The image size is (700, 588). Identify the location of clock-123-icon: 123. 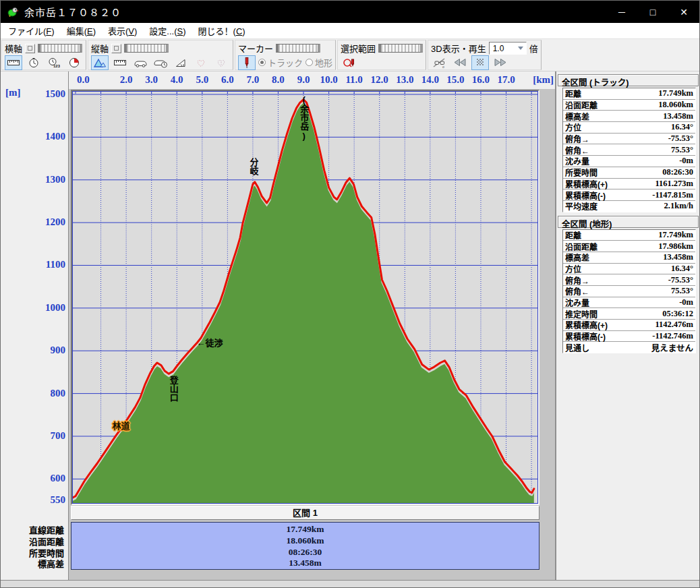
(54, 63).